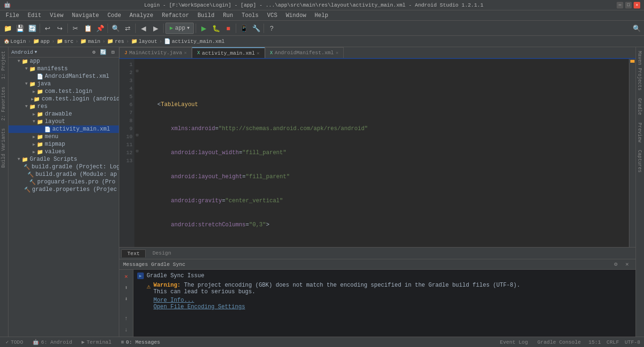 The height and width of the screenshot is (347, 644). What do you see at coordinates (640, 71) in the screenshot?
I see `panel-label-maven: Maven Projects` at bounding box center [640, 71].